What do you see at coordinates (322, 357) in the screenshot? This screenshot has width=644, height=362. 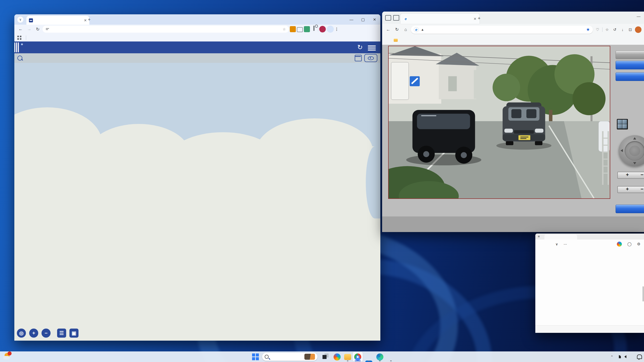 I see `taskbar` at bounding box center [322, 357].